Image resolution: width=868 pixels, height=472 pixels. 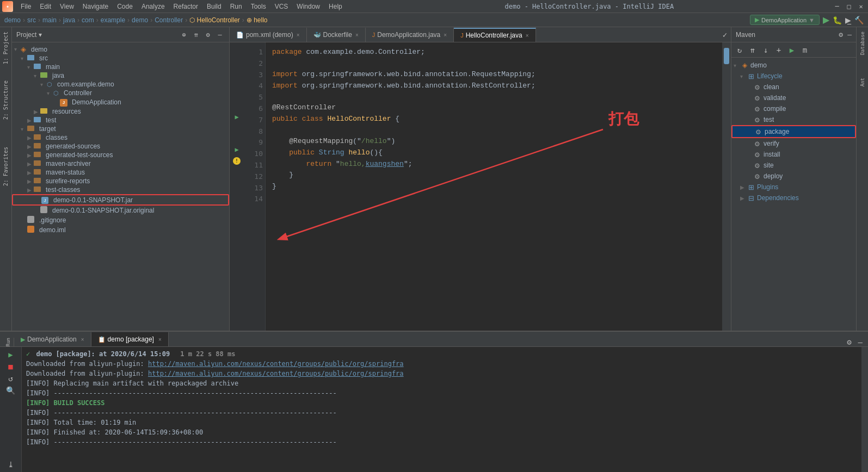 I want to click on ant-strip-label: Ant, so click(x=863, y=82).